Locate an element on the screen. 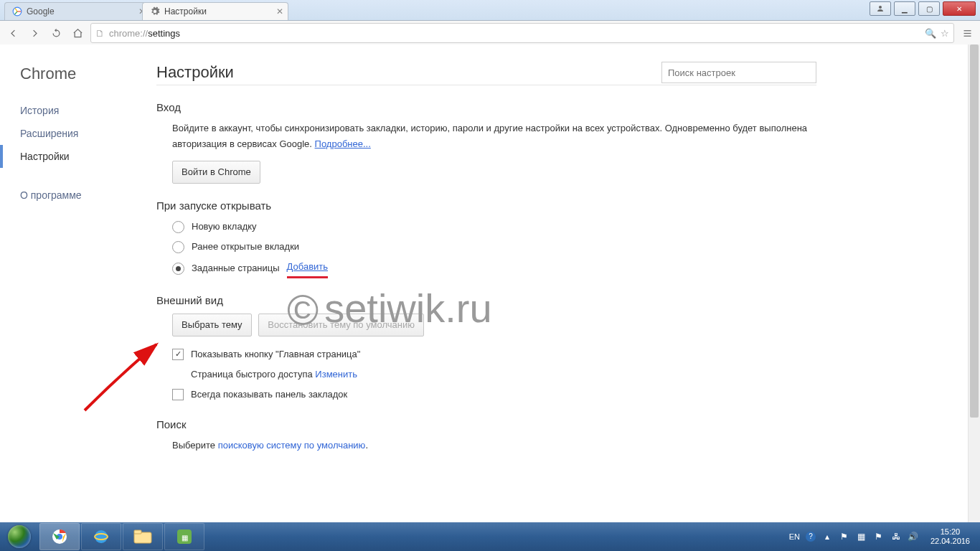  section-search-heading: Поиск is located at coordinates (486, 425).